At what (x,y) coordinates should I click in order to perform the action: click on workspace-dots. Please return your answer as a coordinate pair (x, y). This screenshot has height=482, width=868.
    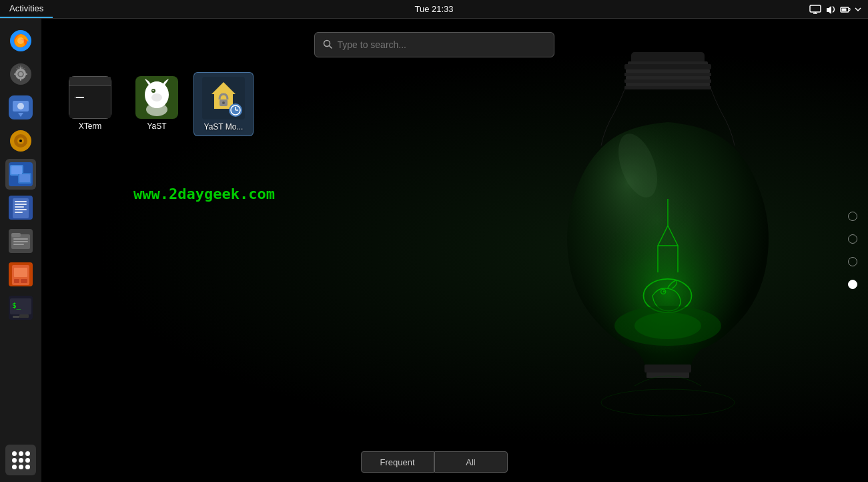
    Looking at the image, I should click on (853, 250).